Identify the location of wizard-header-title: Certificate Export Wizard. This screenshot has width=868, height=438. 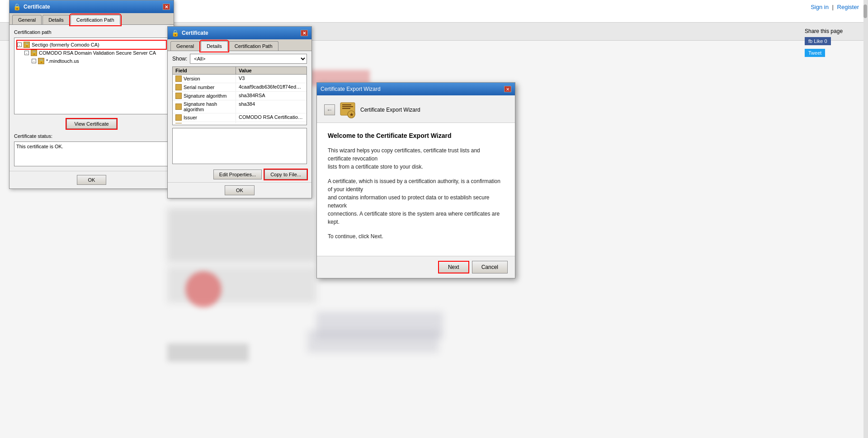
(391, 110).